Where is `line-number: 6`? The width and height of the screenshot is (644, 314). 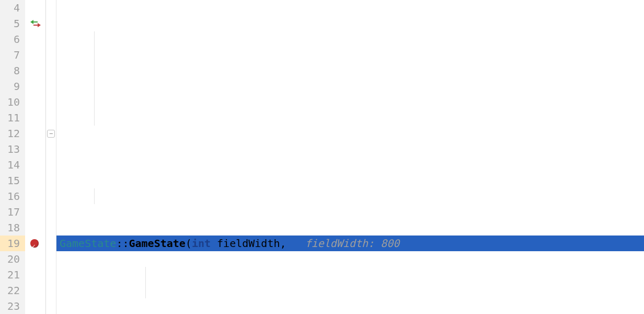 line-number: 6 is located at coordinates (10, 39).